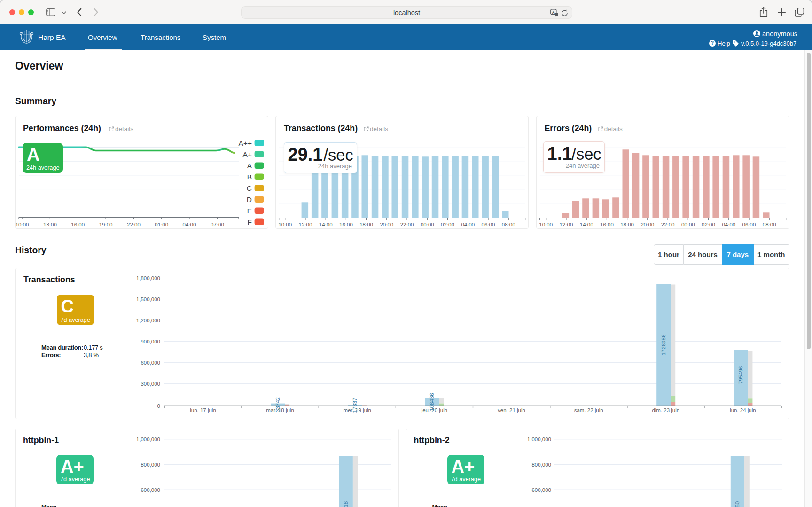 The height and width of the screenshot is (507, 812). I want to click on svg-text: D, so click(249, 199).